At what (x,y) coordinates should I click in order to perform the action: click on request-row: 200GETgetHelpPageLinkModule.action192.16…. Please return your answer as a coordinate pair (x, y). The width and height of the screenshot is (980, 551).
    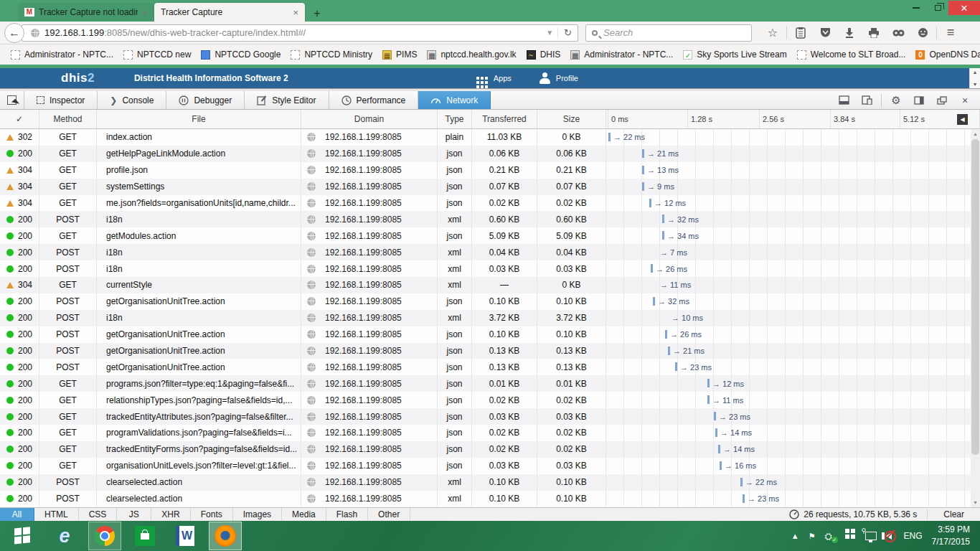
    Looking at the image, I should click on (485, 154).